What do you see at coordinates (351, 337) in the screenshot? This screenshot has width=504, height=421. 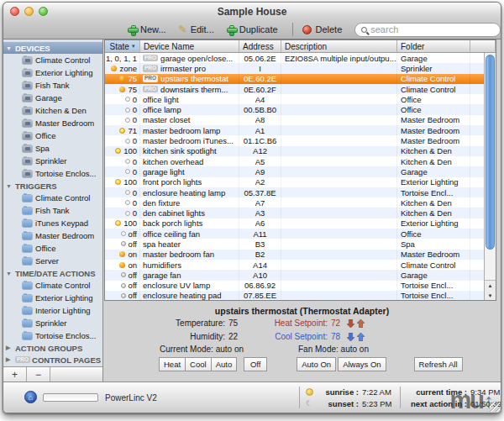 I see `cool-setpoint-down-icon` at bounding box center [351, 337].